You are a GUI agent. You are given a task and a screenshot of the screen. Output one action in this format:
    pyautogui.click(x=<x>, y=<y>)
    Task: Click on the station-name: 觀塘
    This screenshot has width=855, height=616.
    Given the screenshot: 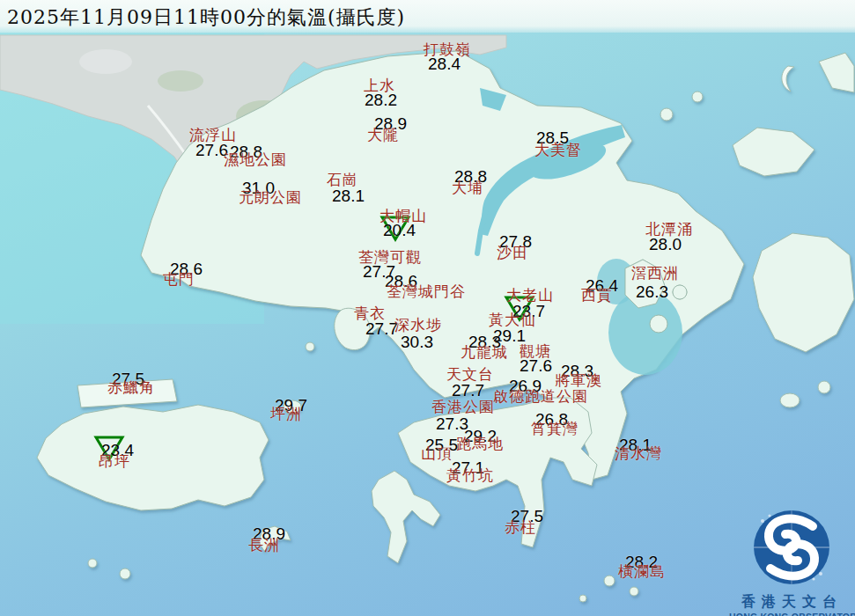 What is the action you would take?
    pyautogui.click(x=535, y=352)
    